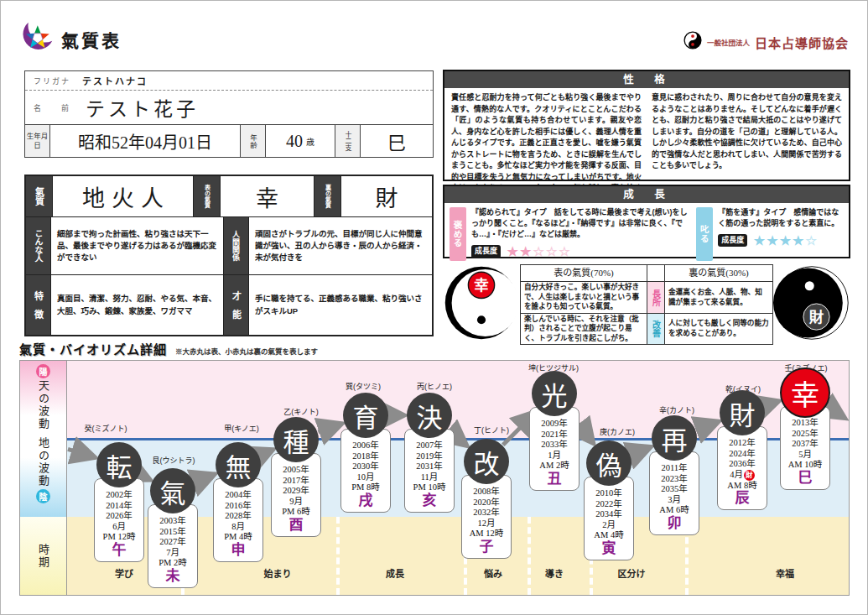 The height and width of the screenshot is (615, 868). I want to click on node-card: 2011年2023年2035年3月AM 6時卯, so click(674, 493).